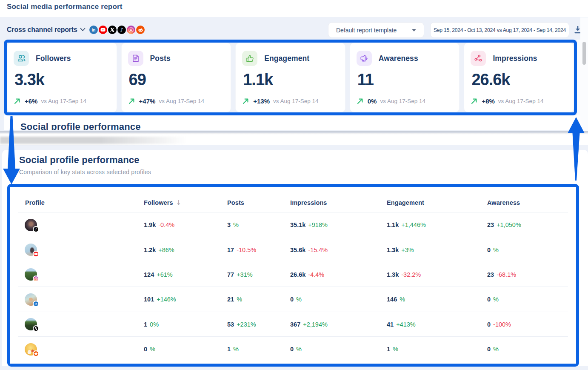  I want to click on stat-card-label: Impressions, so click(515, 59).